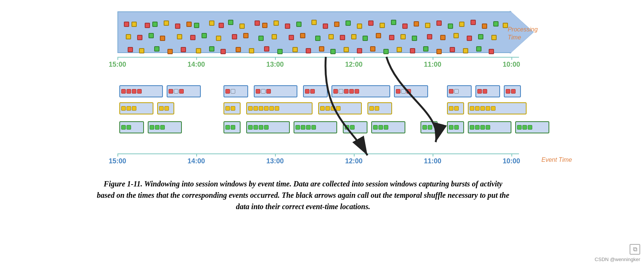 This screenshot has height=266, width=644. Describe the element at coordinates (617, 259) in the screenshot. I see `watermark: CSDN @wenningker` at that location.